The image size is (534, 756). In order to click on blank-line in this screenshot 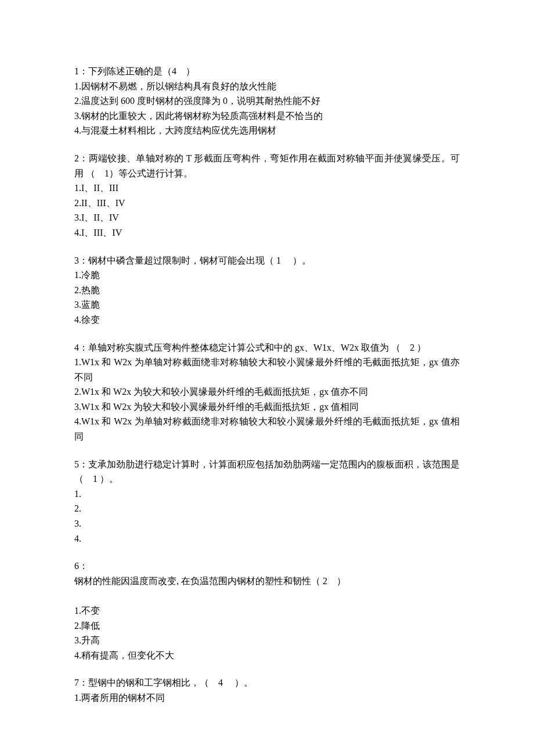, I will do `click(267, 596)`.